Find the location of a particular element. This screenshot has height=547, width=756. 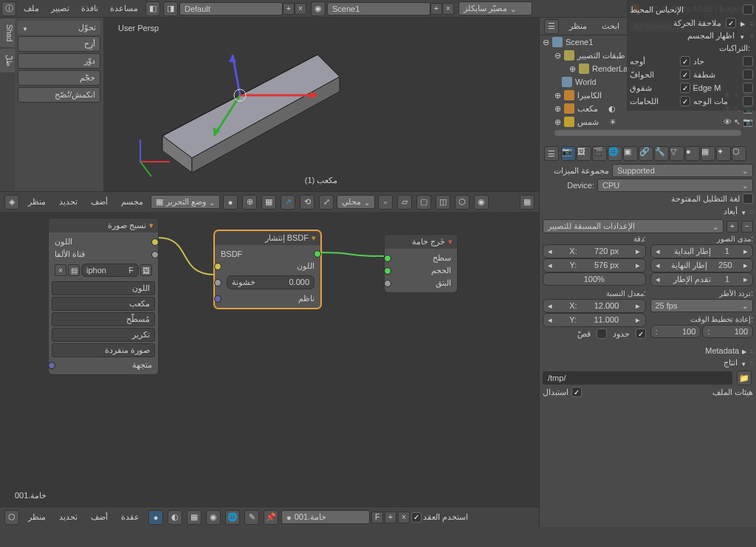

use-nodes-checkbox is located at coordinates (416, 517).